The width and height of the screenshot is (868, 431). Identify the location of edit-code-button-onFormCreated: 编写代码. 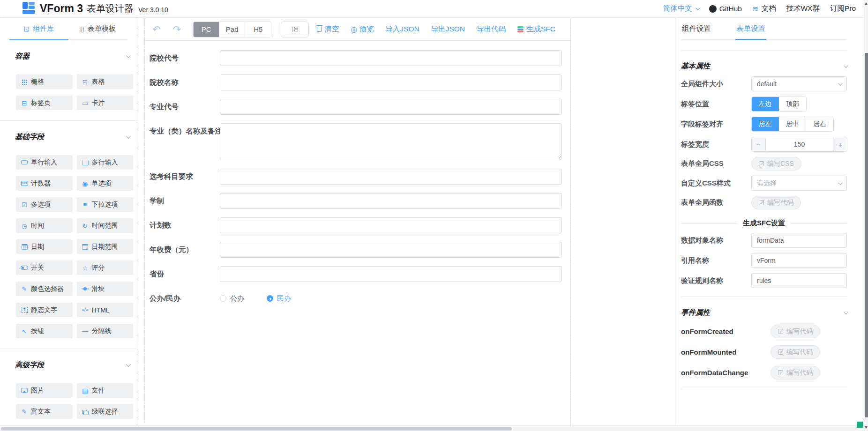
(795, 332).